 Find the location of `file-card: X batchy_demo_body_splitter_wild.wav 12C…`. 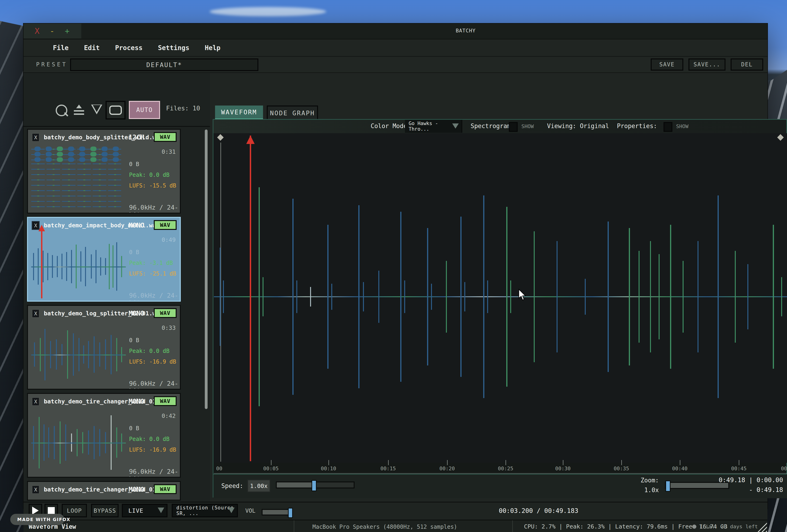

file-card: X batchy_demo_body_splitter_wild.wav 12C… is located at coordinates (104, 171).